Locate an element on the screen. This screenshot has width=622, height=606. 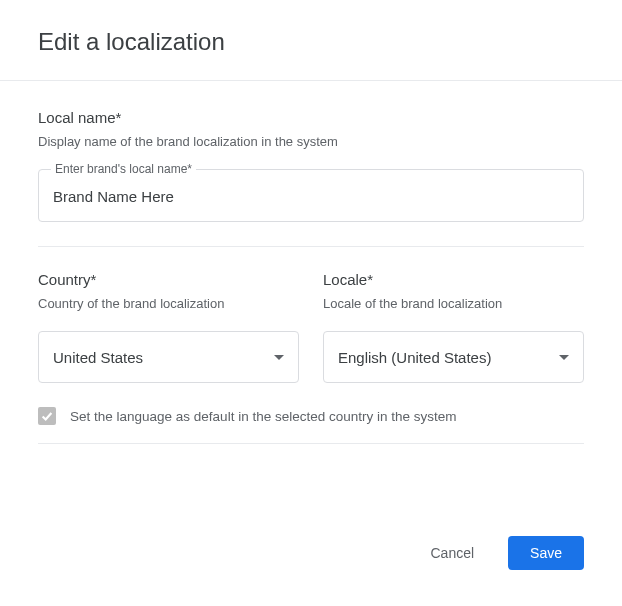
local-name-floating-label: Enter brand's local name* is located at coordinates (124, 169).